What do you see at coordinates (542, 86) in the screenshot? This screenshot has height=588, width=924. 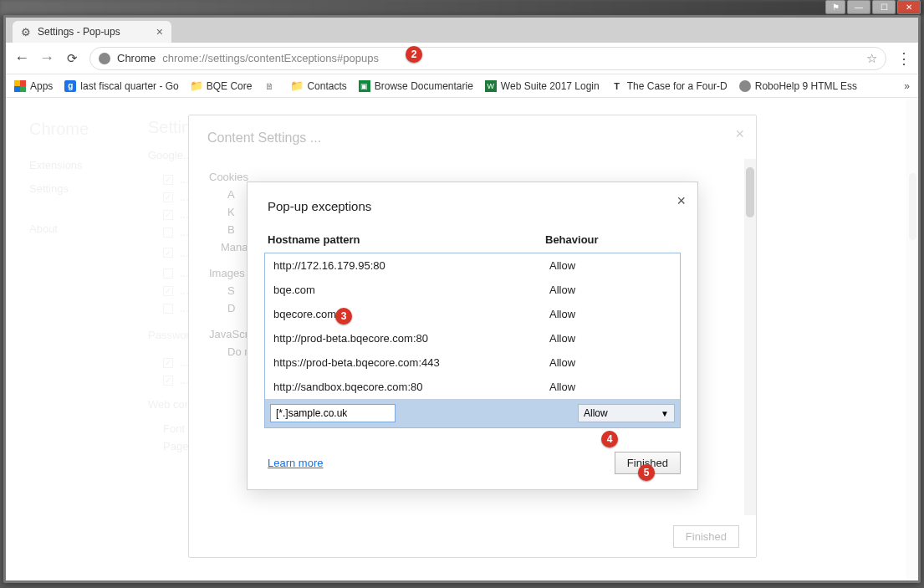 I see `bookmark-item: WWeb Suite 2017 Login` at bounding box center [542, 86].